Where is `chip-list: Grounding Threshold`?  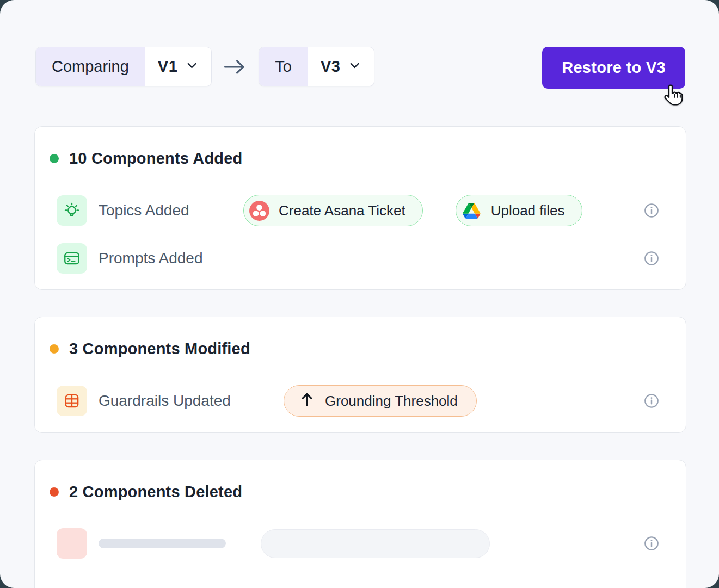
chip-list: Grounding Threshold is located at coordinates (360, 401).